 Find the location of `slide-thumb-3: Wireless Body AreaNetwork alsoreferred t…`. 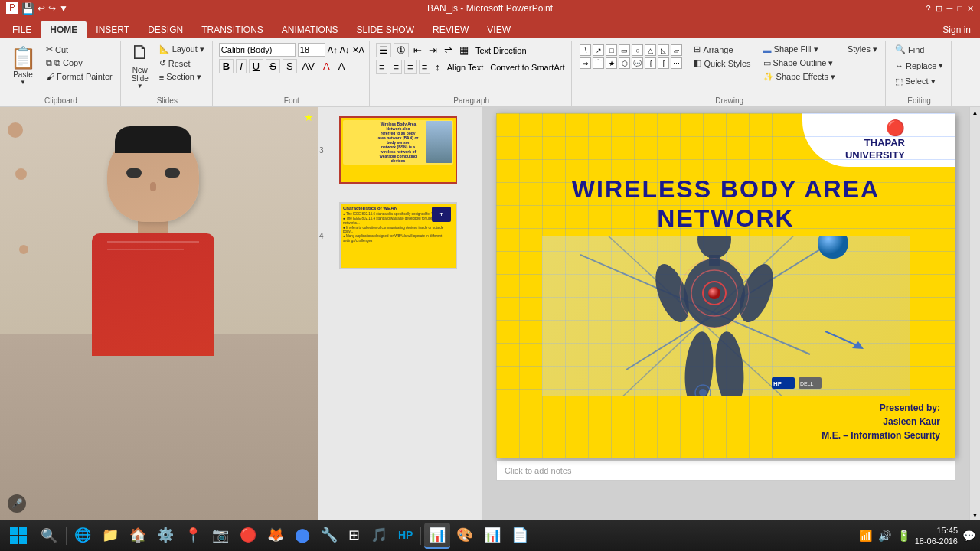

slide-thumb-3: Wireless Body AreaNetwork alsoreferred t… is located at coordinates (398, 150).